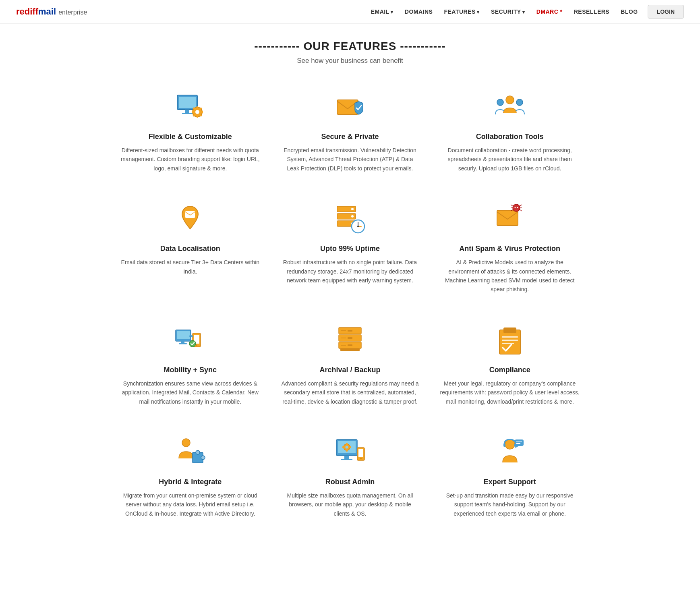 The image size is (700, 597). Describe the element at coordinates (510, 364) in the screenshot. I see `feature-compliance: Compliance Meet your legal, regulatory o…` at that location.